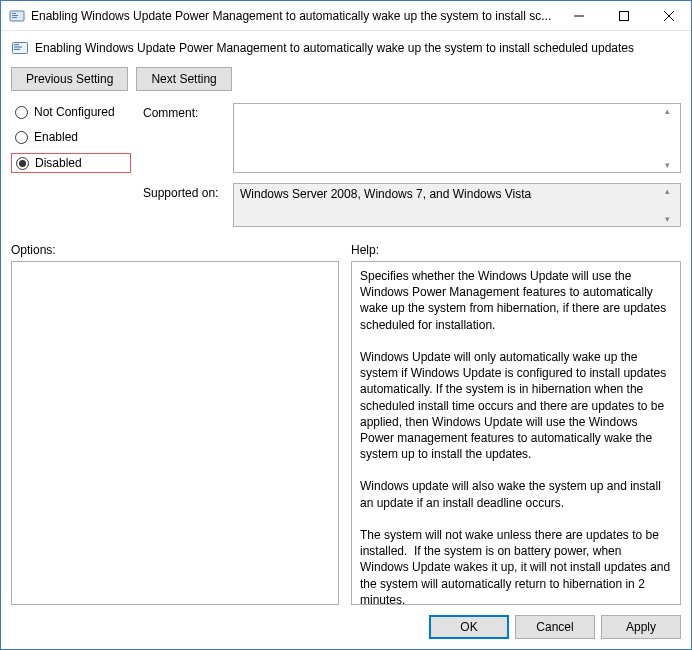 The height and width of the screenshot is (650, 692). Describe the element at coordinates (20, 48) in the screenshot. I see `policy-icon` at that location.